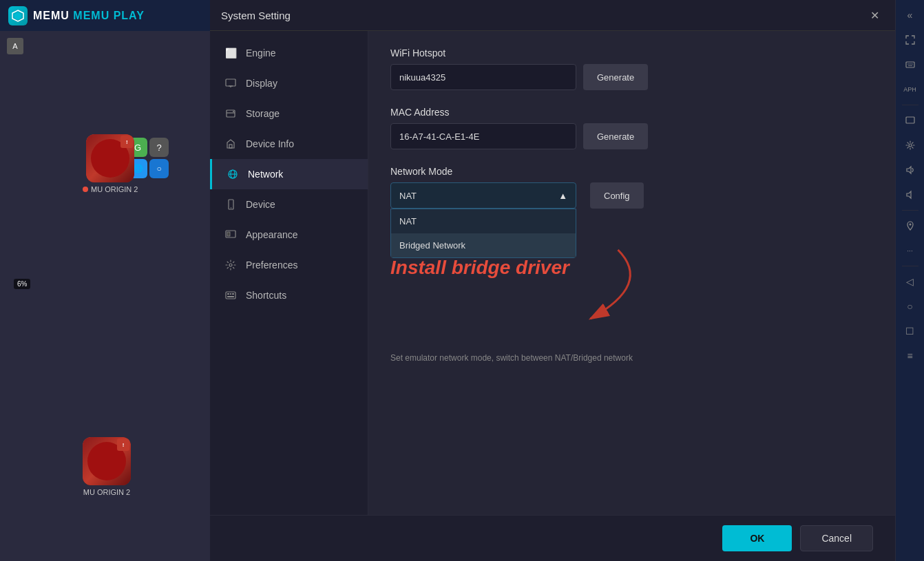 This screenshot has height=561, width=924. I want to click on game-item-1: ⚔ ! MU ORIGIN 2, so click(110, 164).